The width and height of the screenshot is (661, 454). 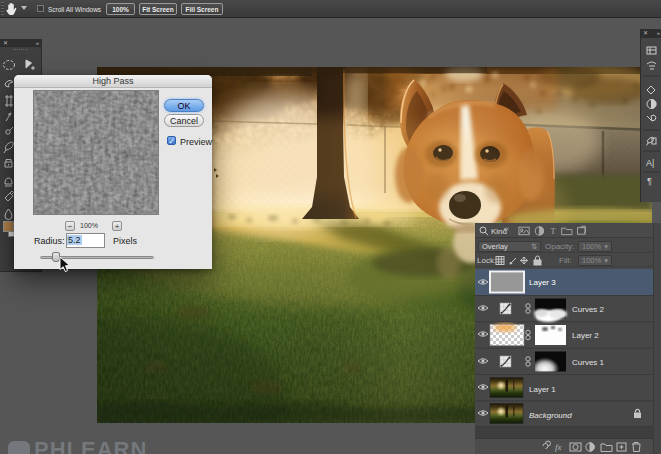 What do you see at coordinates (558, 447) in the screenshot?
I see `svg-text: fx` at bounding box center [558, 447].